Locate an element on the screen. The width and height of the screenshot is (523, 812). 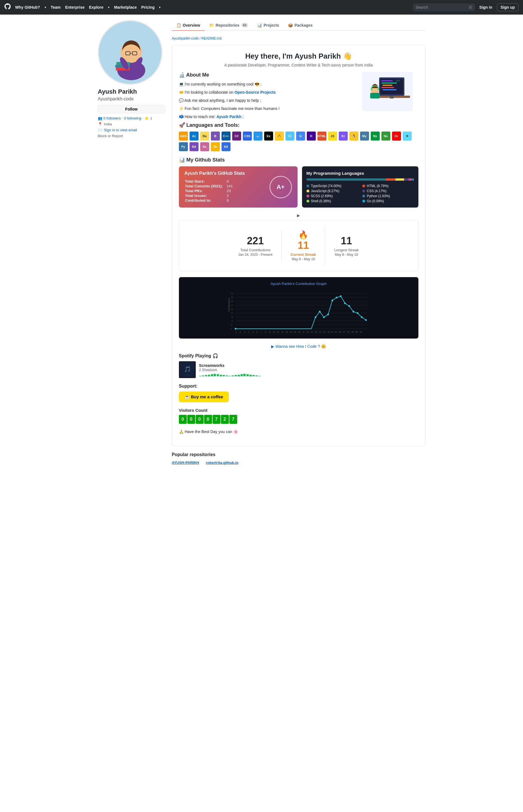
github-stats-card: Ayush Parikh's GitHub Stats Total Stars:… is located at coordinates (238, 187).